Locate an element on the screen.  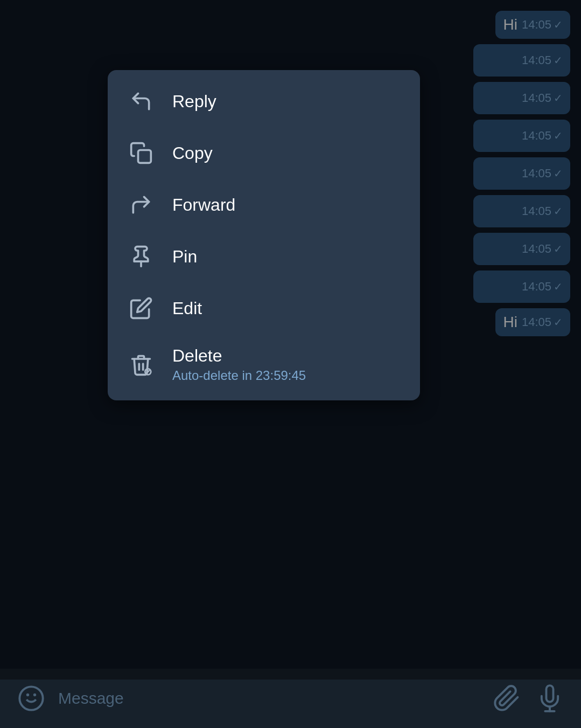
edit-label: Edit is located at coordinates (187, 308).